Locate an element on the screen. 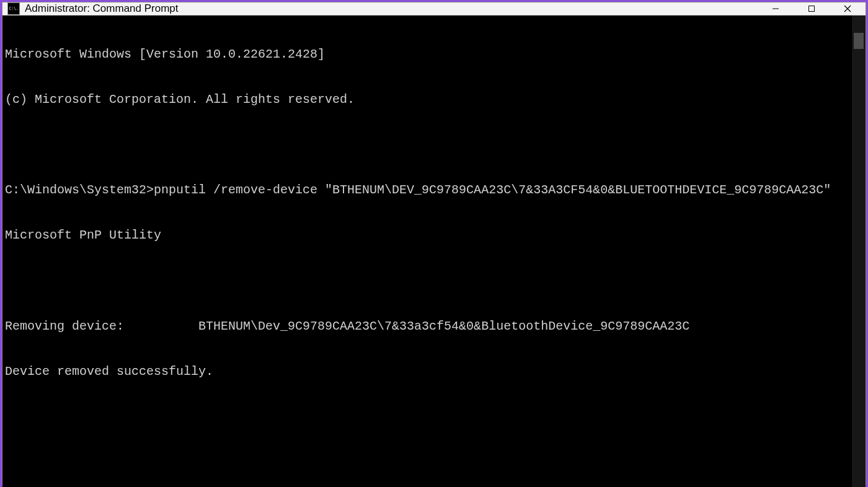 The image size is (868, 487). terminal-line: C:\Windows\System32>pnputil /remove-devi… is located at coordinates (427, 190).